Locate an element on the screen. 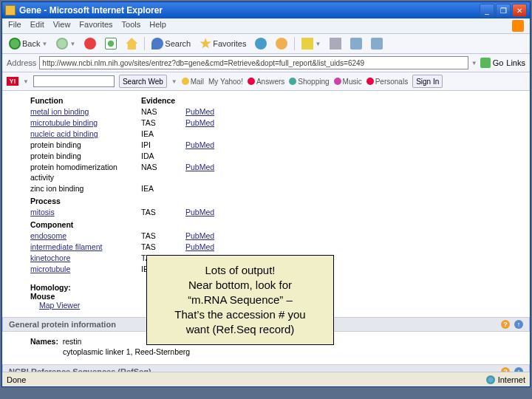  back-icon is located at coordinates (15, 44).